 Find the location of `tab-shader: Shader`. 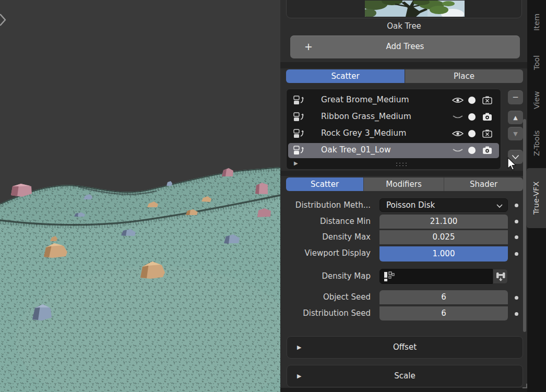

tab-shader: Shader is located at coordinates (483, 184).